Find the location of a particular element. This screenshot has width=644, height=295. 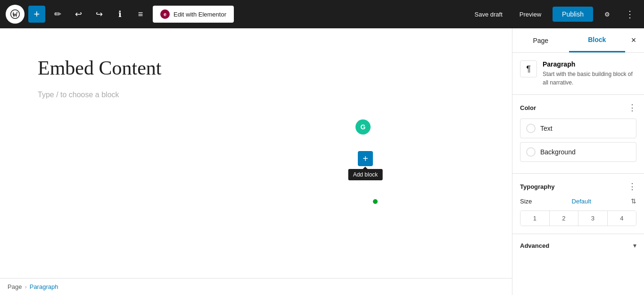

block-name: Paragraph is located at coordinates (589, 64).